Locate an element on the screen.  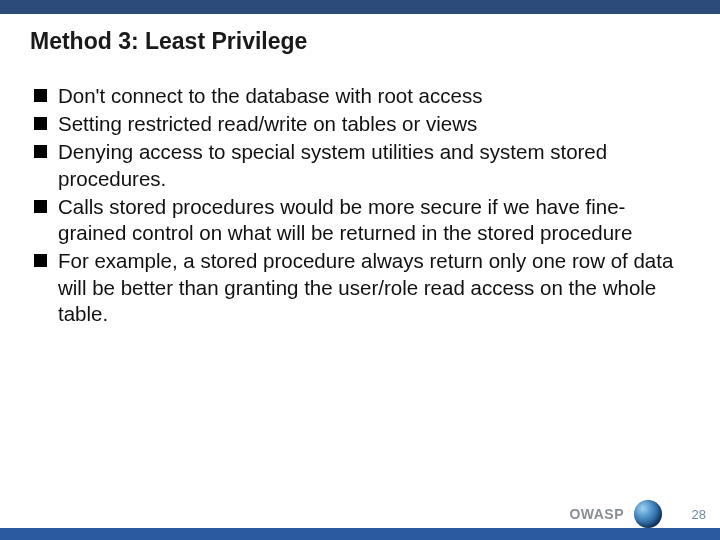
list-item: For example, a stored procedure always r… is located at coordinates (362, 288).